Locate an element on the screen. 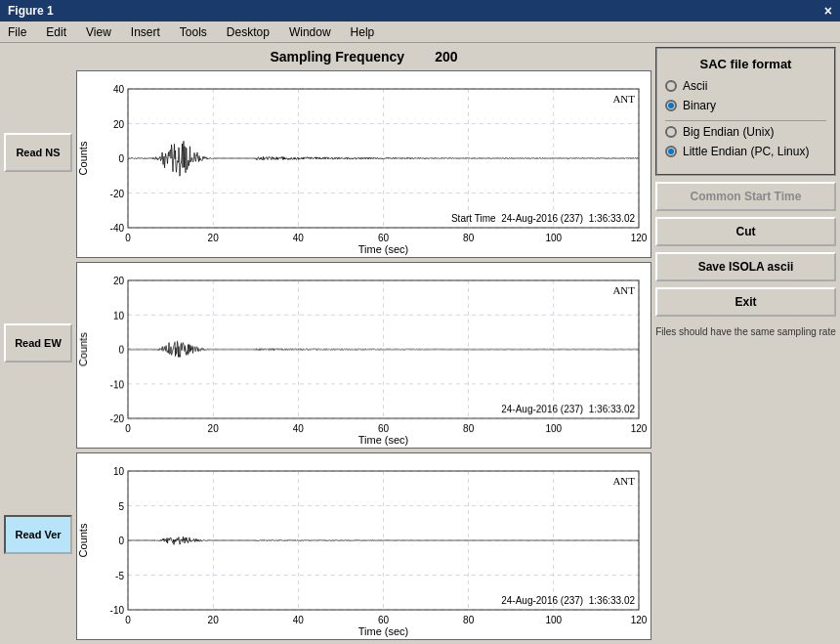 The image size is (840, 644). action-buttons: Common Start Time Cut Save ISOLA ascii E… is located at coordinates (746, 249).